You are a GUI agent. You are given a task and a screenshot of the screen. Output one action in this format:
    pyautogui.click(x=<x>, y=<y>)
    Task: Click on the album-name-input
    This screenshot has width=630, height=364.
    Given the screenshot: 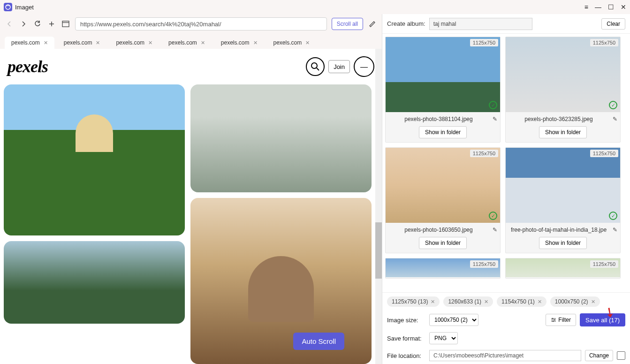 What is the action you would take?
    pyautogui.click(x=481, y=24)
    